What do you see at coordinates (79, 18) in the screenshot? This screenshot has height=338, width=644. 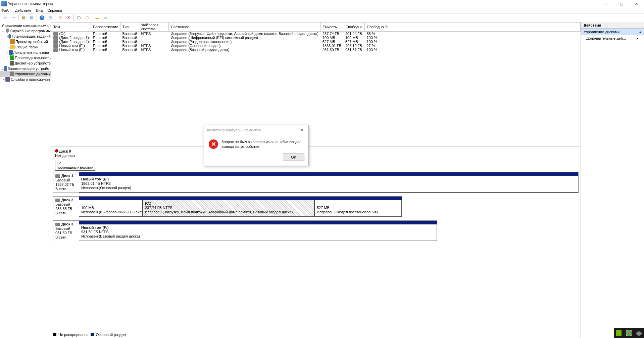 I see `toolbar-btn-4: ▢` at bounding box center [79, 18].